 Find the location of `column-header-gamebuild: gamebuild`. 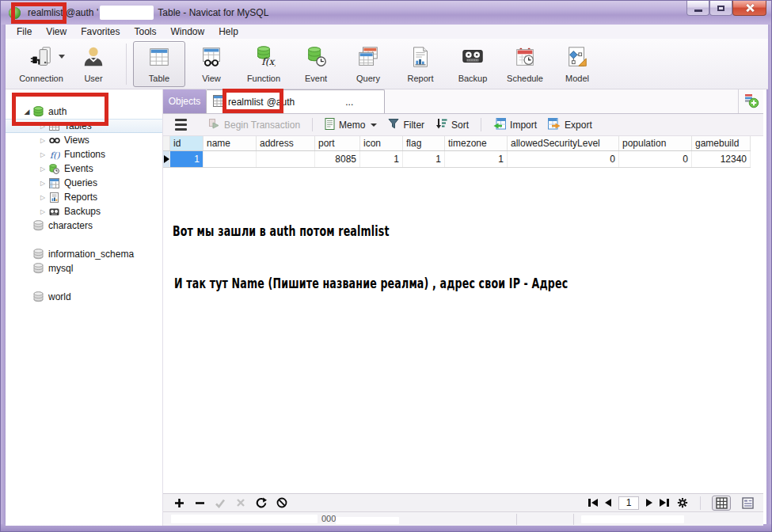

column-header-gamebuild: gamebuild is located at coordinates (721, 143).